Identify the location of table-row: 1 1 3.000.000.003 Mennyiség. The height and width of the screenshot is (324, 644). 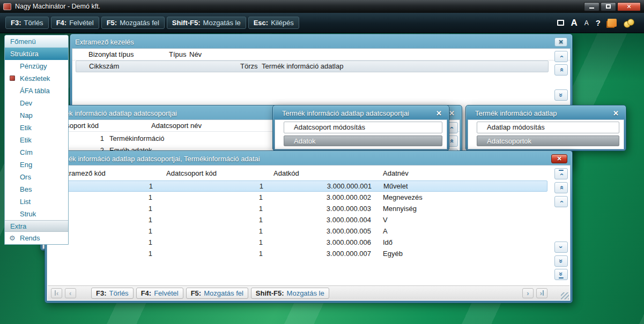
(299, 209).